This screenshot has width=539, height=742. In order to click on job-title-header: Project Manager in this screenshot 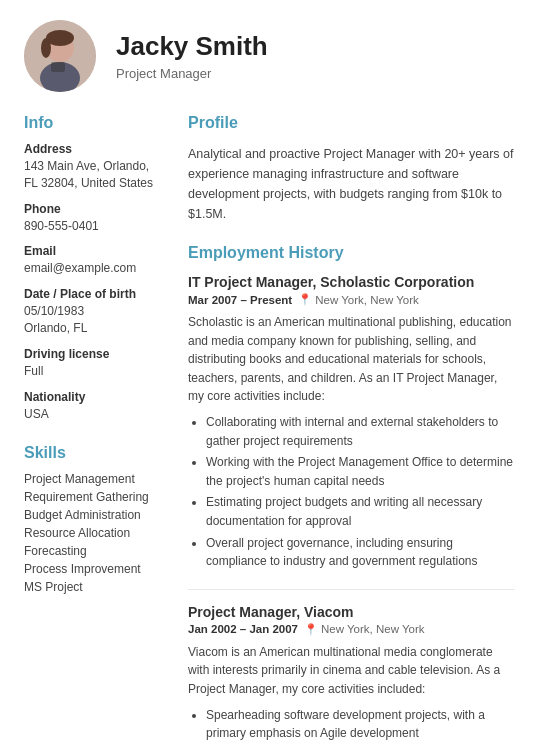, I will do `click(192, 74)`.